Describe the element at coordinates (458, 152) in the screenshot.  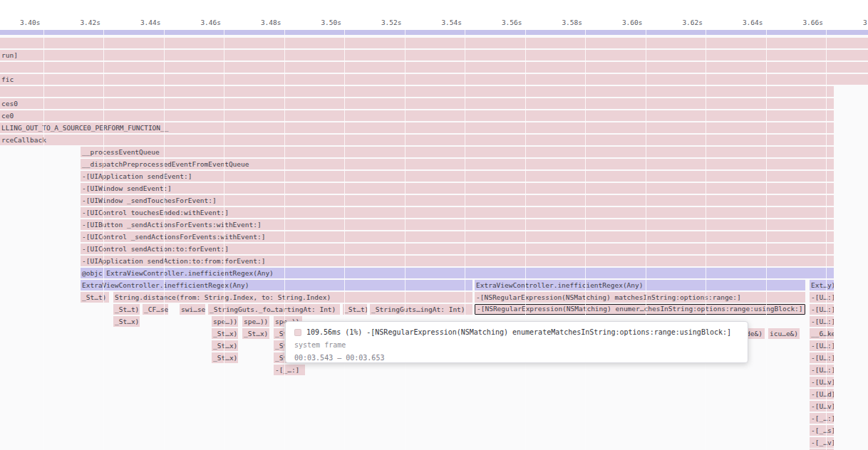
I see `frame-block: __processEventQueue` at that location.